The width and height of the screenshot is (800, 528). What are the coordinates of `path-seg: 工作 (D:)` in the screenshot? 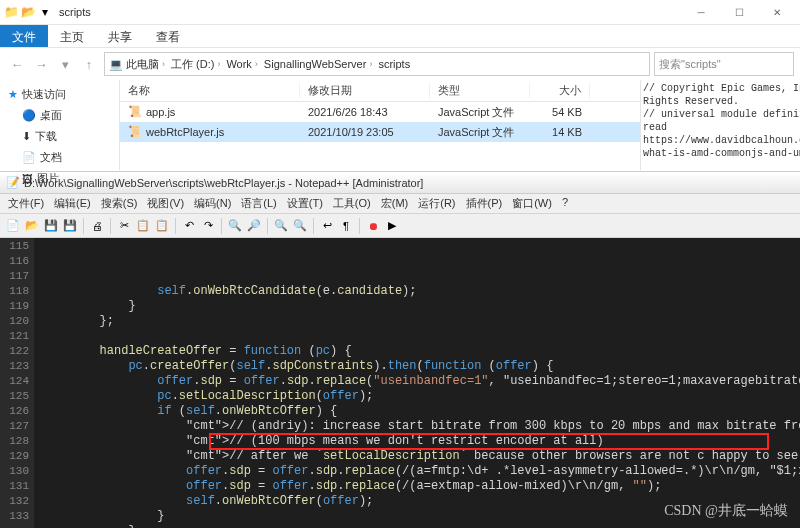 It's located at (192, 64).